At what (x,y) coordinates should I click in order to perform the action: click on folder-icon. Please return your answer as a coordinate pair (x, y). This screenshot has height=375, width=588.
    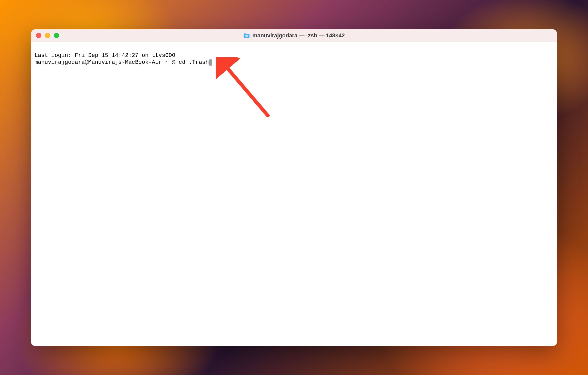
    Looking at the image, I should click on (247, 36).